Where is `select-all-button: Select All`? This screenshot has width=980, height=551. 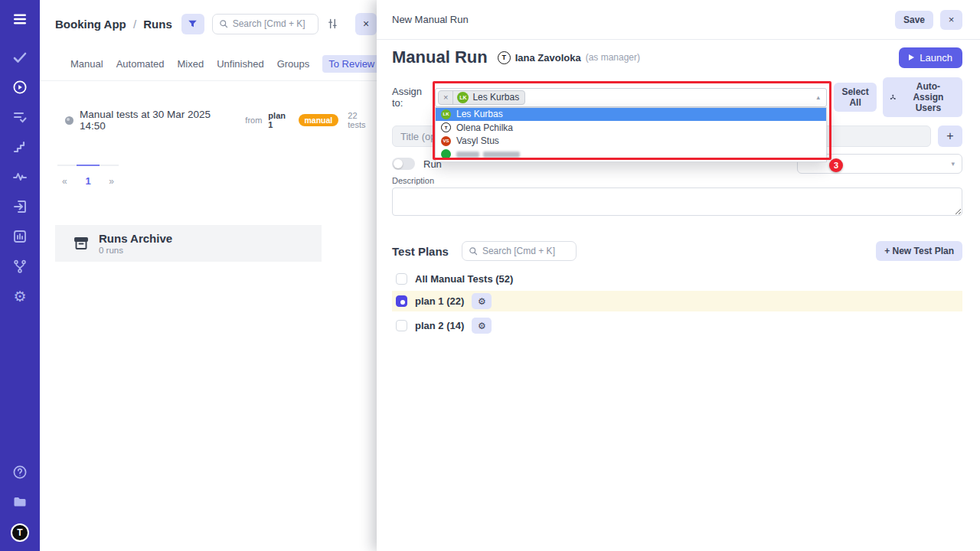
select-all-button: Select All is located at coordinates (855, 97).